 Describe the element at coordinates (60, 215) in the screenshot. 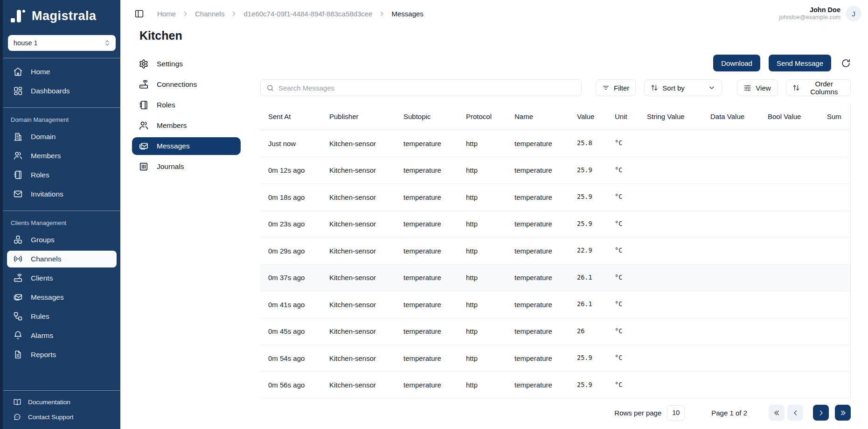

I see `sidebar: Magistrala house 1 Home Dashboards Domai…` at that location.